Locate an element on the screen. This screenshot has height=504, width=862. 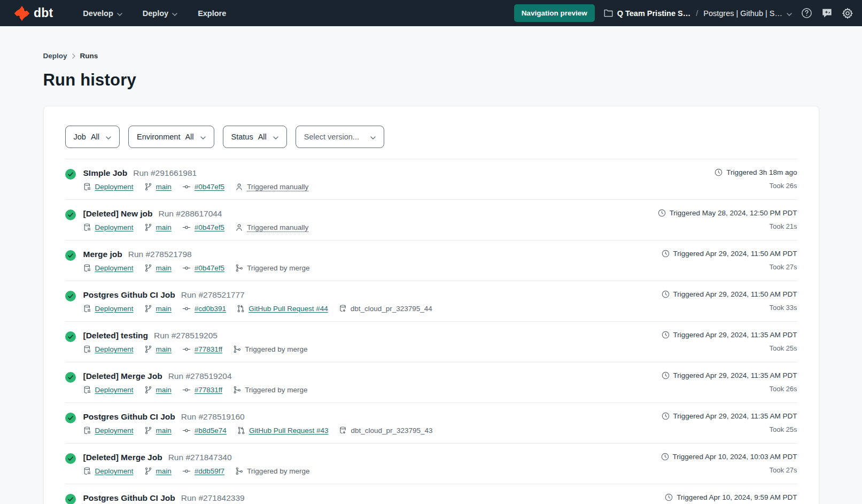
run-job-name-link: Merge job is located at coordinates (103, 254).